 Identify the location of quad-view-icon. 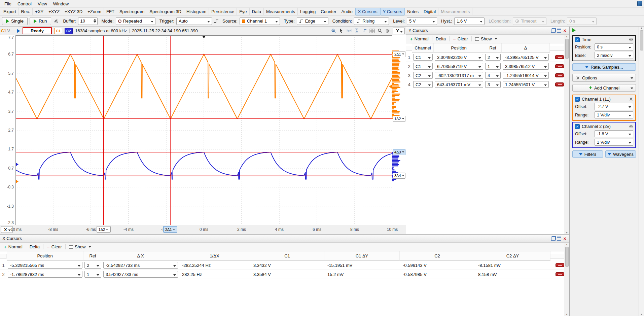
(372, 31).